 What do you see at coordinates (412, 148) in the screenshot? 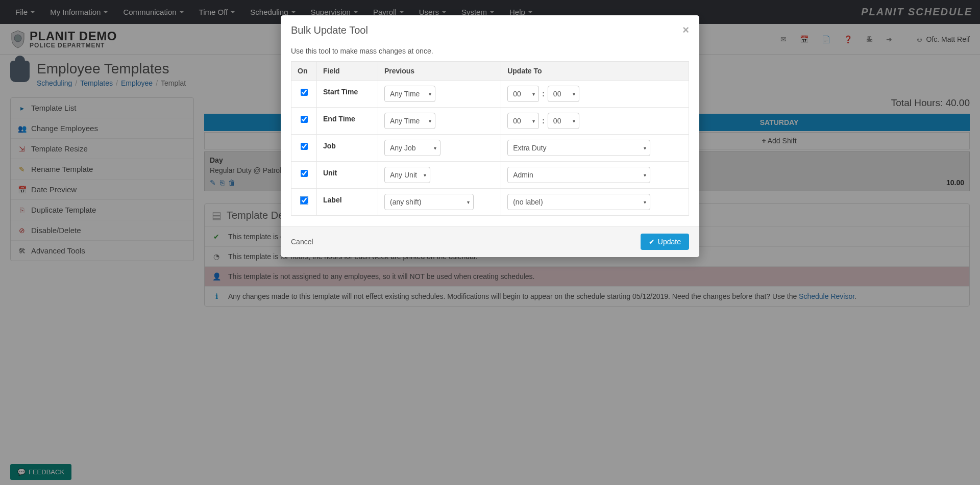
I see `prev-job-select: Any Job` at bounding box center [412, 148].